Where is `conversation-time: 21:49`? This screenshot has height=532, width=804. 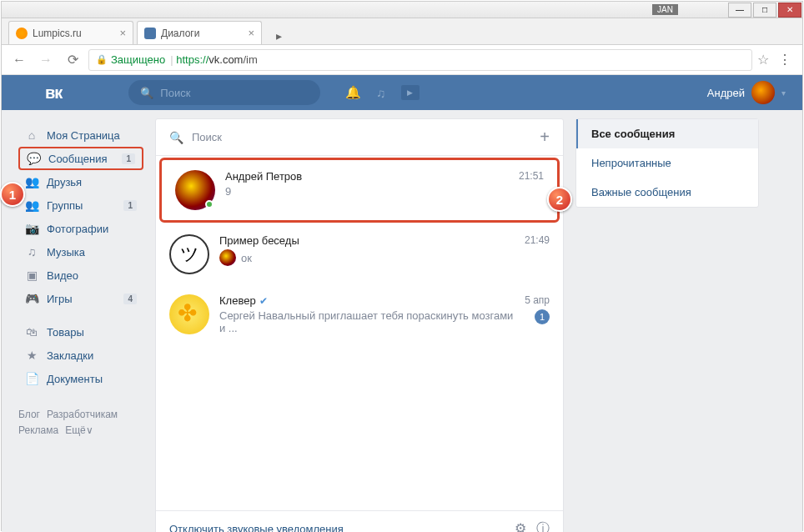
conversation-time: 21:49 is located at coordinates (537, 240).